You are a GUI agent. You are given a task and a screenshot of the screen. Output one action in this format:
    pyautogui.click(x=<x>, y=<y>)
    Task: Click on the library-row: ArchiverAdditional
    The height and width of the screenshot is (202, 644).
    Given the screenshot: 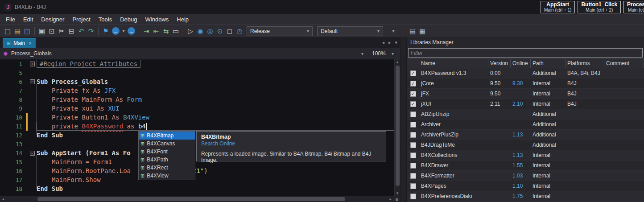 What is the action you would take?
    pyautogui.click(x=525, y=125)
    